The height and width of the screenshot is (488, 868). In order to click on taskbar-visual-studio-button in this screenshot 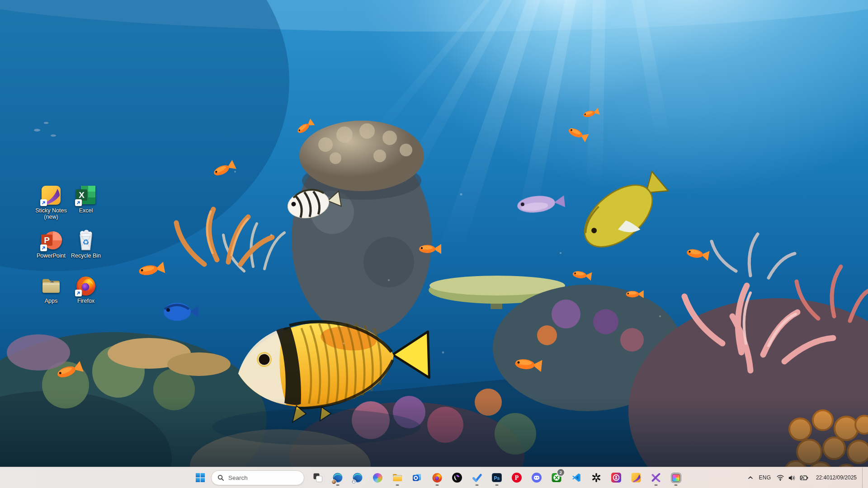, I will do `click(656, 478)`.